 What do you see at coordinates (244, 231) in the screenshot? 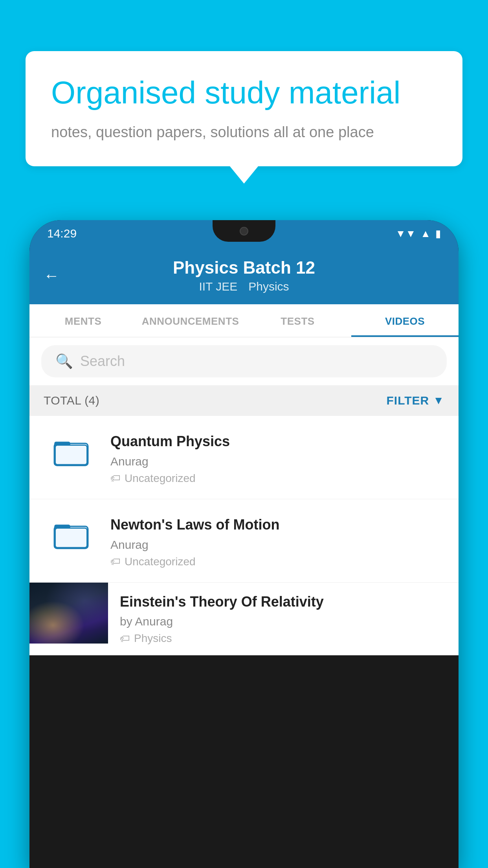
I see `camera-dot` at bounding box center [244, 231].